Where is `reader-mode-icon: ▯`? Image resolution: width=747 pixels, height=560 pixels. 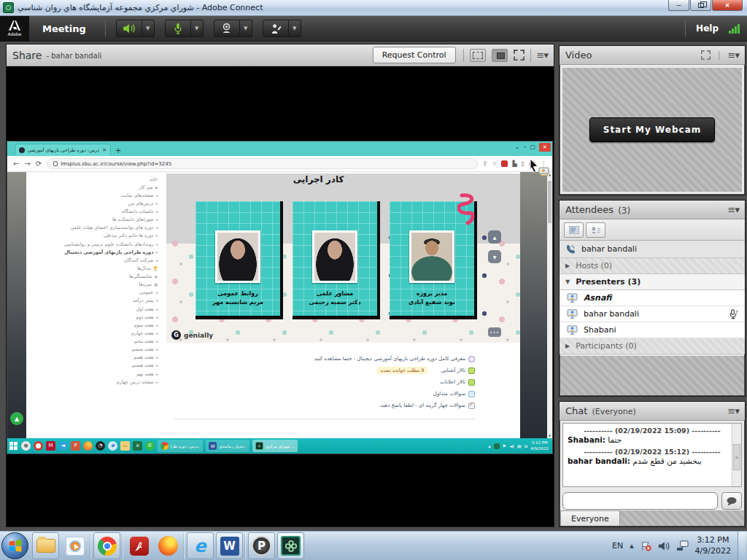
reader-mode-icon: ▯ is located at coordinates (523, 164).